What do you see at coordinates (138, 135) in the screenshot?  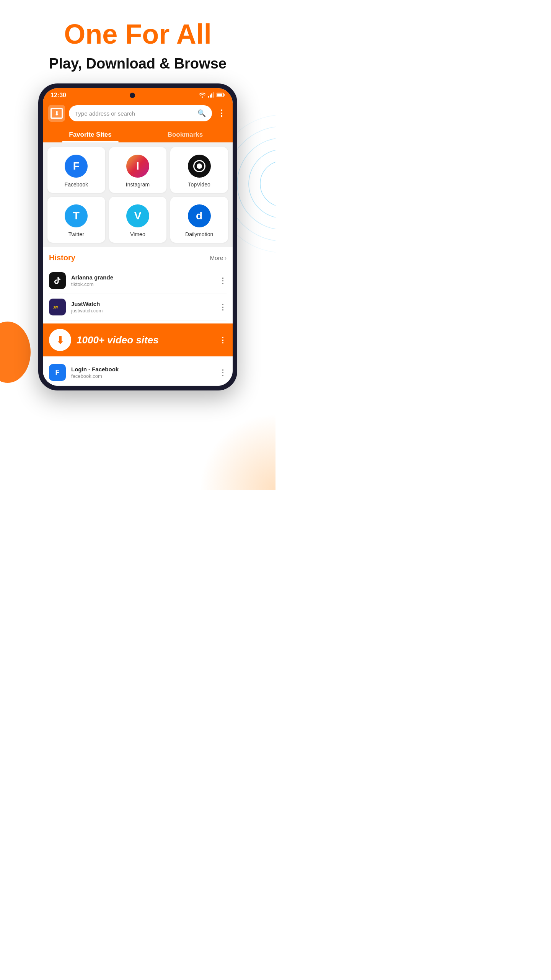 I see `tabs: Favorite Sites Bookmarks` at bounding box center [138, 135].